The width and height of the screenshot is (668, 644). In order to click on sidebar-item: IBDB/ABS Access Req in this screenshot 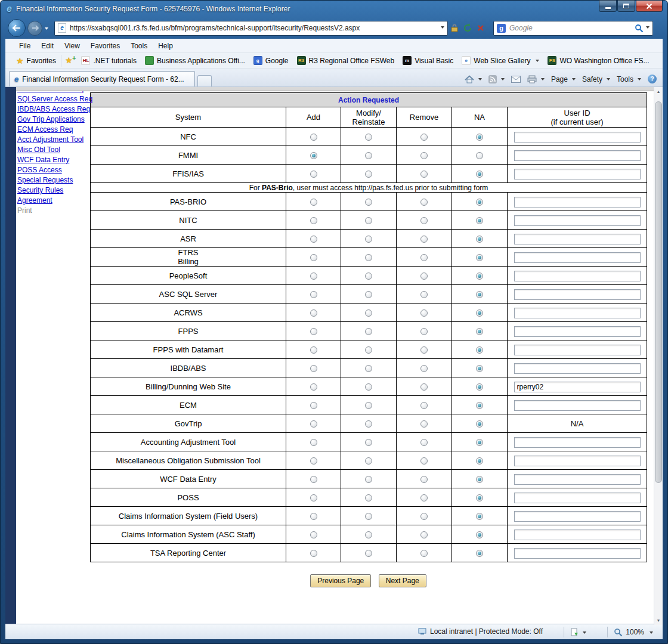, I will do `click(54, 110)`.